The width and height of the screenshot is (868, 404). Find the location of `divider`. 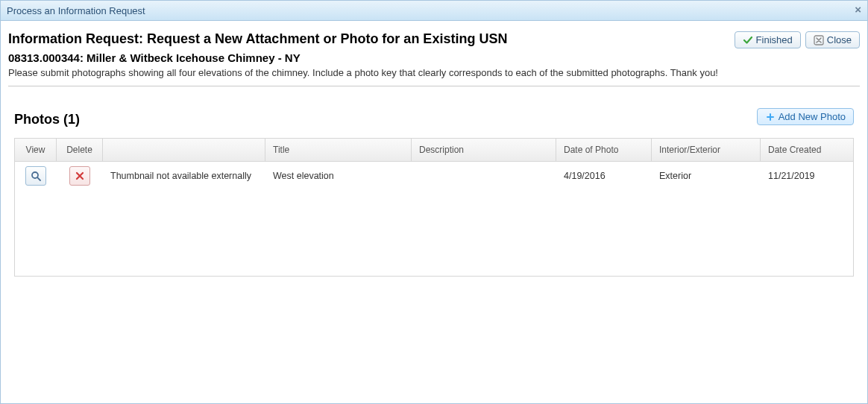

divider is located at coordinates (434, 86).